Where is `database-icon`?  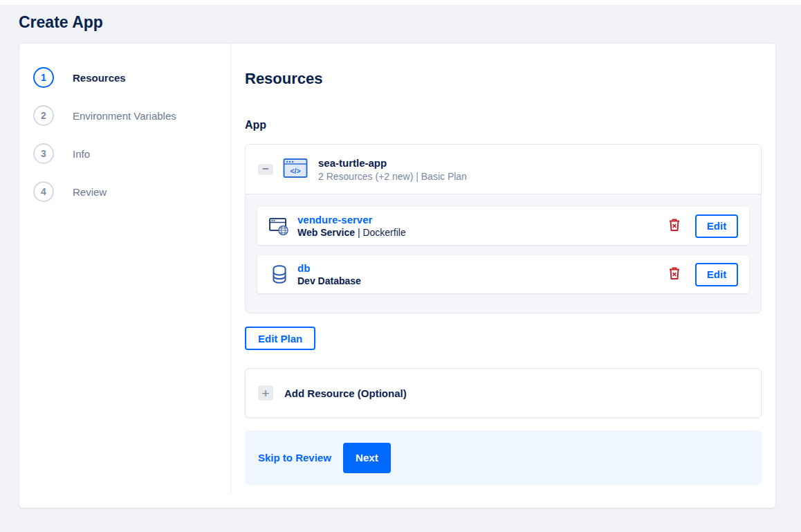
database-icon is located at coordinates (279, 275).